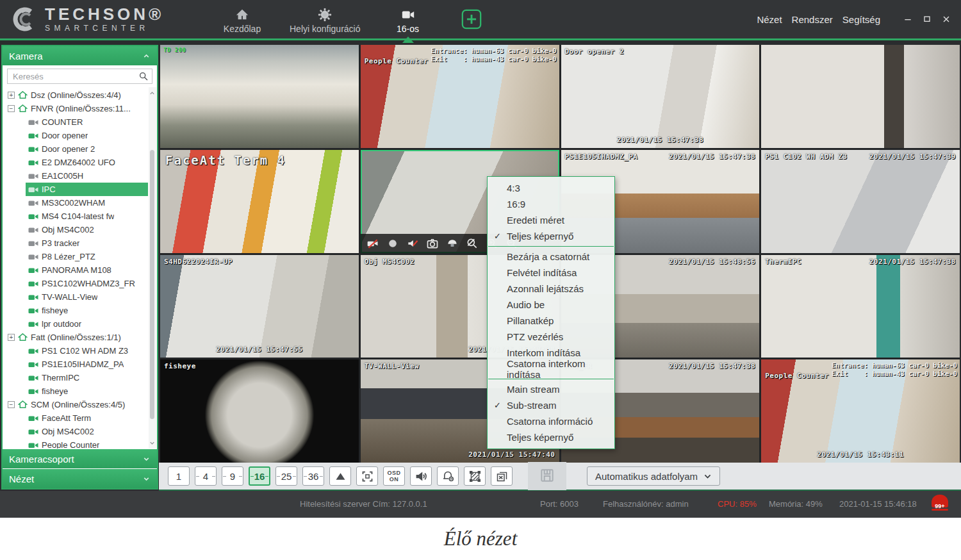  I want to click on record-icon, so click(393, 243).